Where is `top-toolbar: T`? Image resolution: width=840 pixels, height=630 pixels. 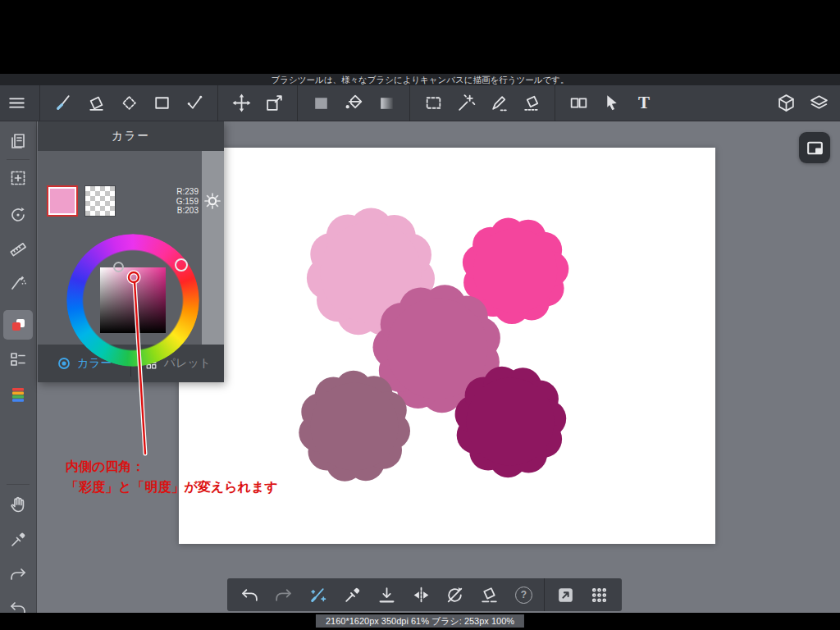
top-toolbar: T is located at coordinates (420, 103).